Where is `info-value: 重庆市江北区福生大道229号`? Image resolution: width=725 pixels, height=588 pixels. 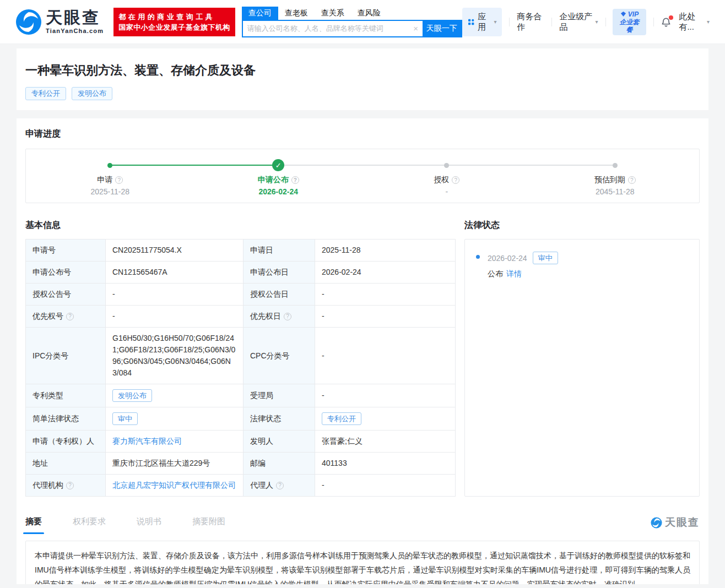
info-value: 重庆市江北区福生大道229号 is located at coordinates (161, 463).